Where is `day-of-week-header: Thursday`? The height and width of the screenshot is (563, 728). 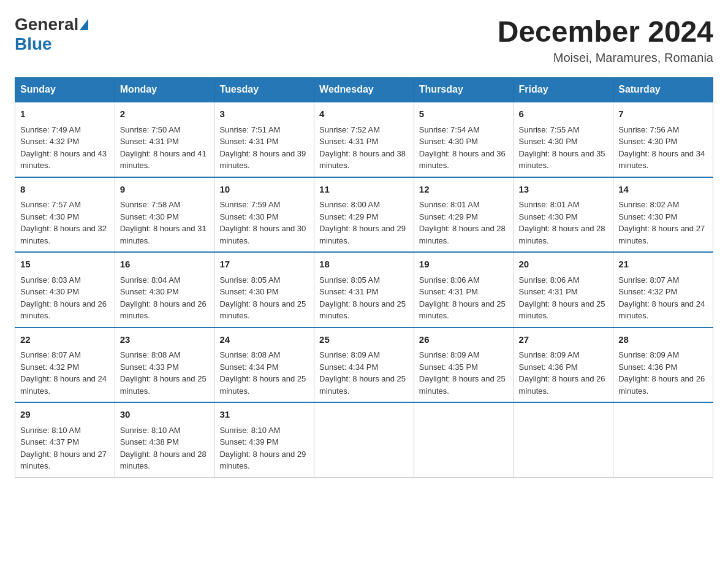 day-of-week-header: Thursday is located at coordinates (463, 90).